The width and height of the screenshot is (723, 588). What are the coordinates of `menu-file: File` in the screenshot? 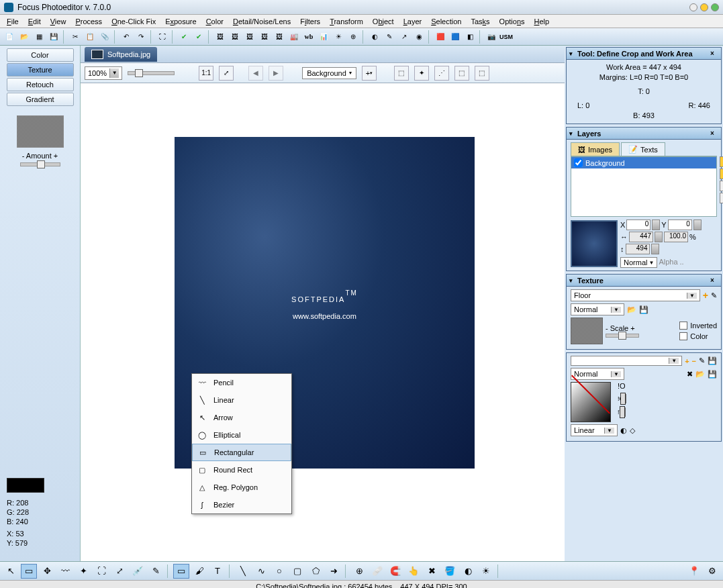 It's located at (13, 21).